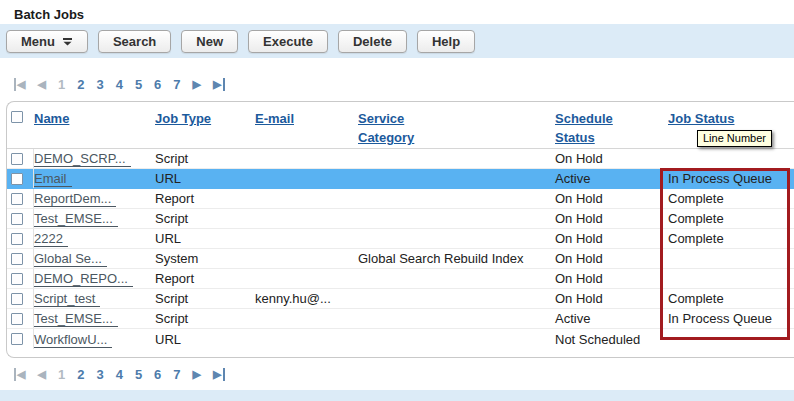 The height and width of the screenshot is (401, 794). What do you see at coordinates (446, 42) in the screenshot?
I see `help-button: Help` at bounding box center [446, 42].